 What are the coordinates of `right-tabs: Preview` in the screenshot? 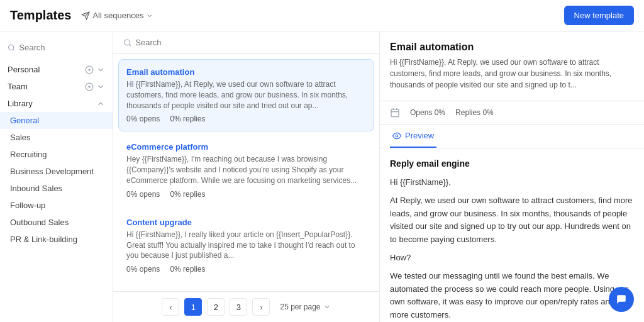 It's located at (512, 136).